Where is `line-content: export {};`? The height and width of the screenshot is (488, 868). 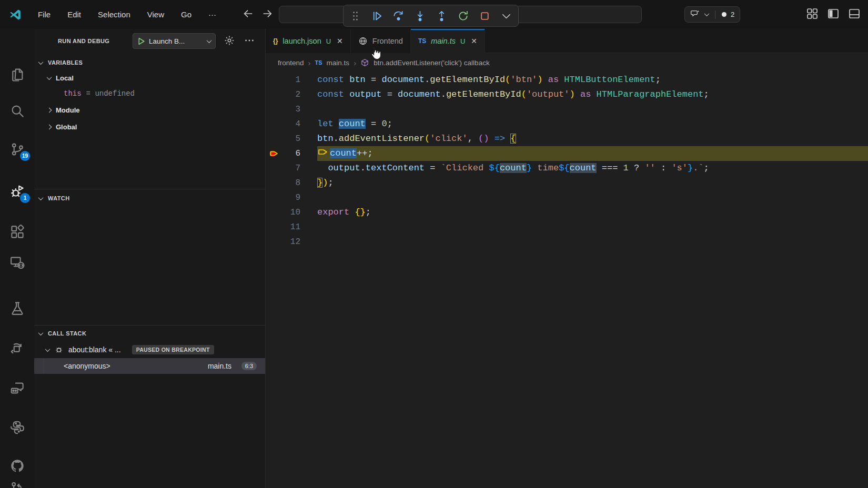
line-content: export {}; is located at coordinates (592, 212).